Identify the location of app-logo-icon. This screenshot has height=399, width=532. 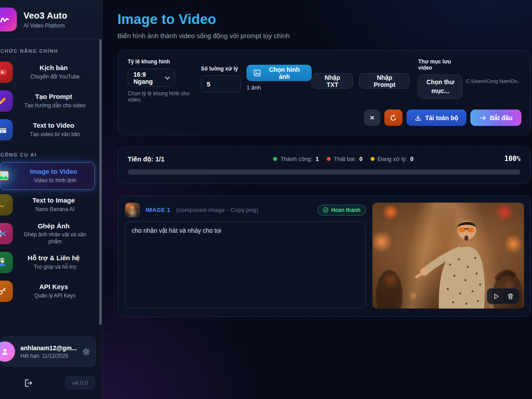
(8, 20).